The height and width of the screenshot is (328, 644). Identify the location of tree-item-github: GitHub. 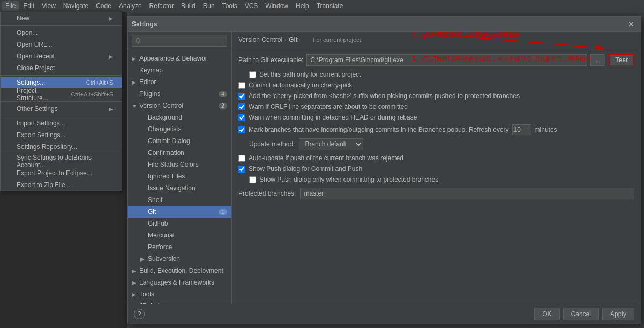
(179, 223).